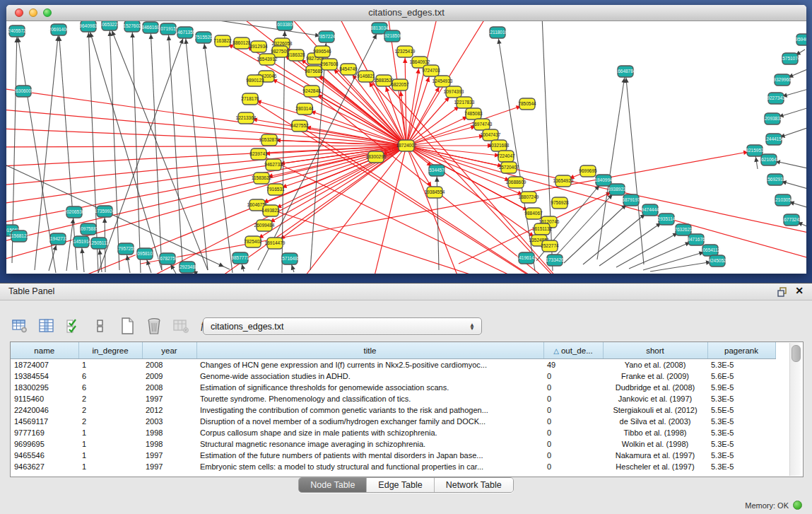  I want to click on table-cell: 19384554, so click(45, 376).